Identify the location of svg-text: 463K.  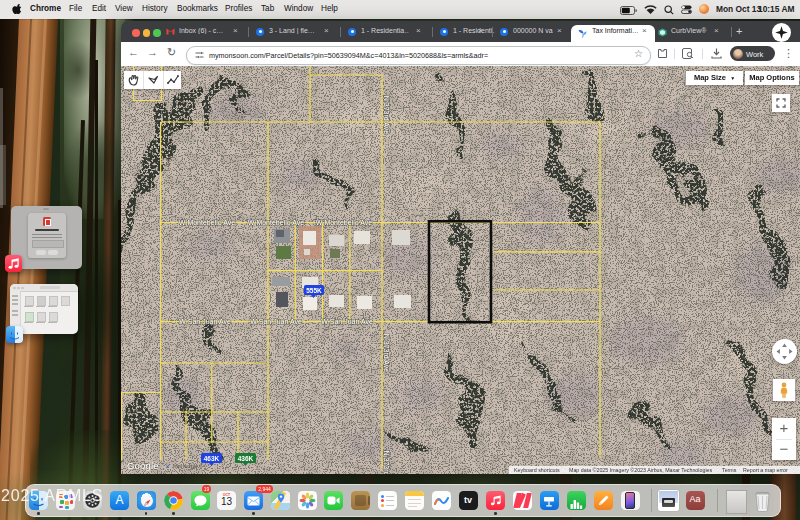
(212, 458).